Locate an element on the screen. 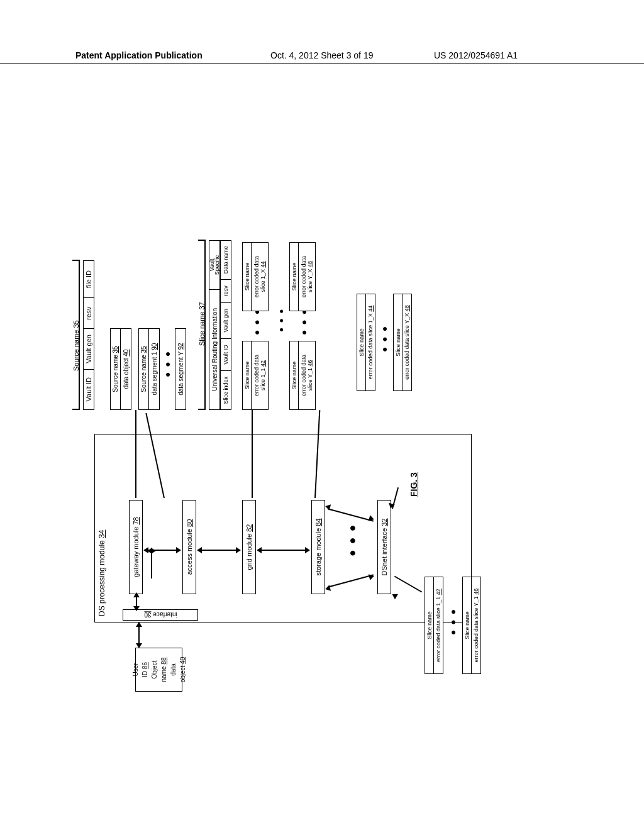 The image size is (644, 830). file-id-cell: file ID is located at coordinates (89, 279).